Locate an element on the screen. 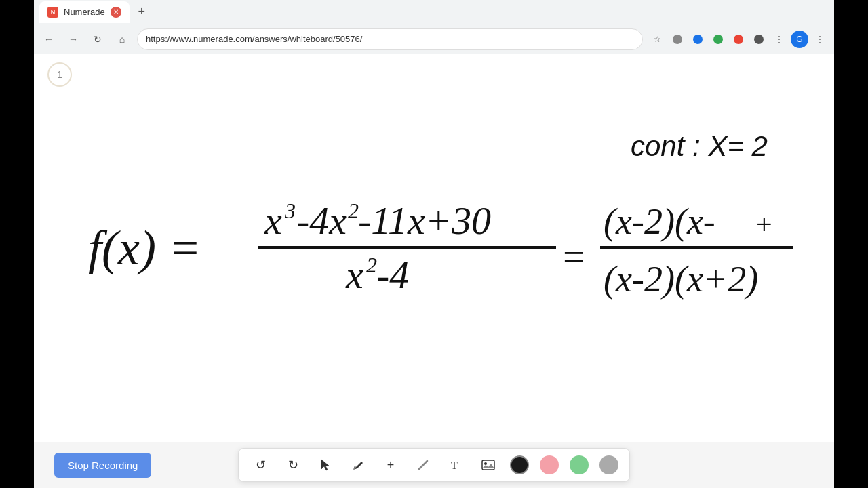 The height and width of the screenshot is (488, 868). pen-tool-button is located at coordinates (358, 465).